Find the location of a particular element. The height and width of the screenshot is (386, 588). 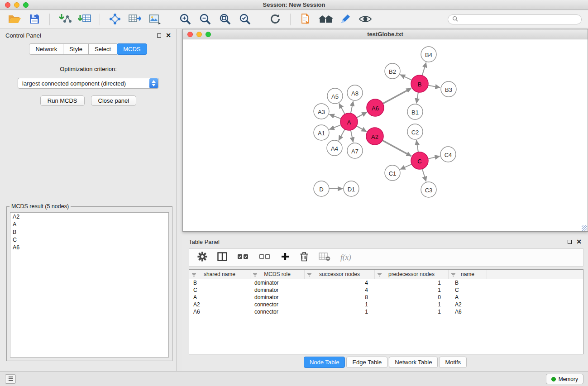

new-document-button is located at coordinates (306, 19).